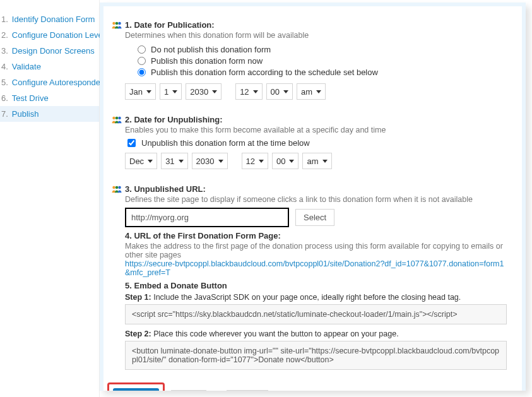 This screenshot has height=397, width=532. Describe the element at coordinates (307, 386) in the screenshot. I see `action-bar: Finish Save or Cancel` at that location.